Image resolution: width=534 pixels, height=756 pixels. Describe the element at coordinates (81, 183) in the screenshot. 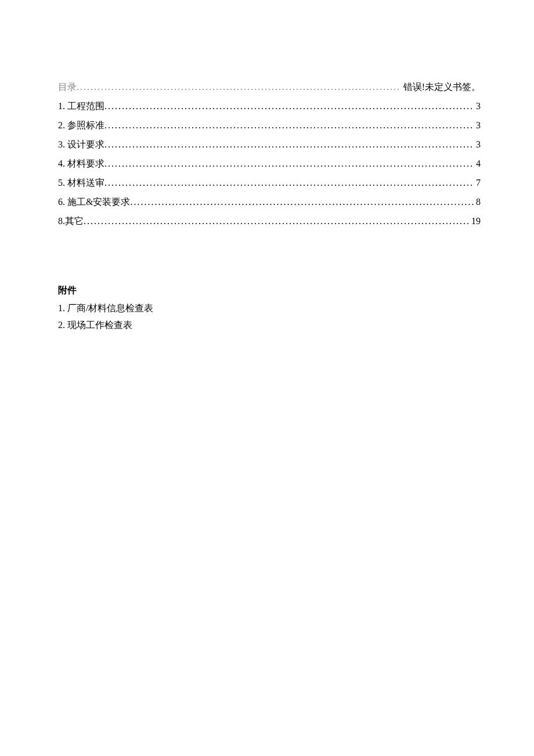

I see `toc-label: 5. 材料送审` at that location.